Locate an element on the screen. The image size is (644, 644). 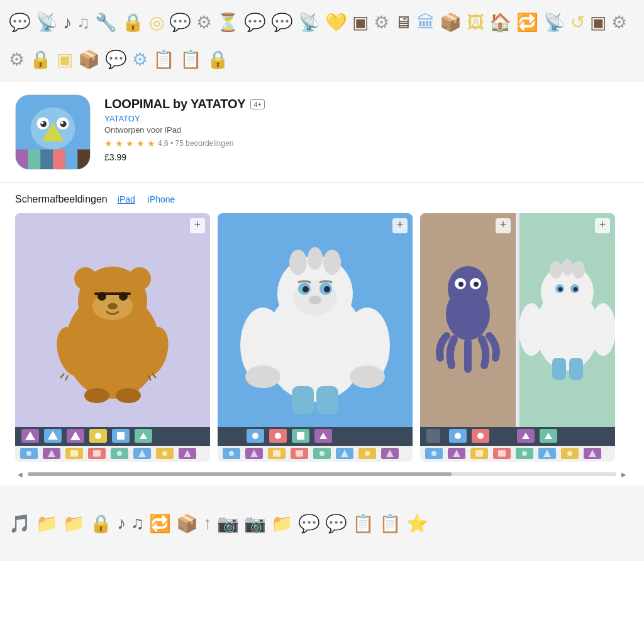
app-info: LOOPIMAL by YATATOY 4+ YATATOY Ontworpen… is located at coordinates (185, 128).